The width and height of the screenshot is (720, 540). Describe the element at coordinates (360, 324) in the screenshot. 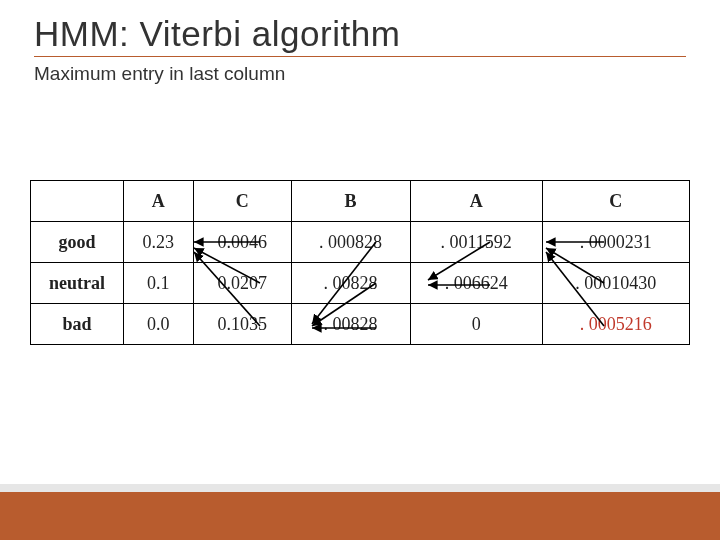

I see `table-row: bad 0.0 0.1035 . 00828 0 . 0005216` at that location.